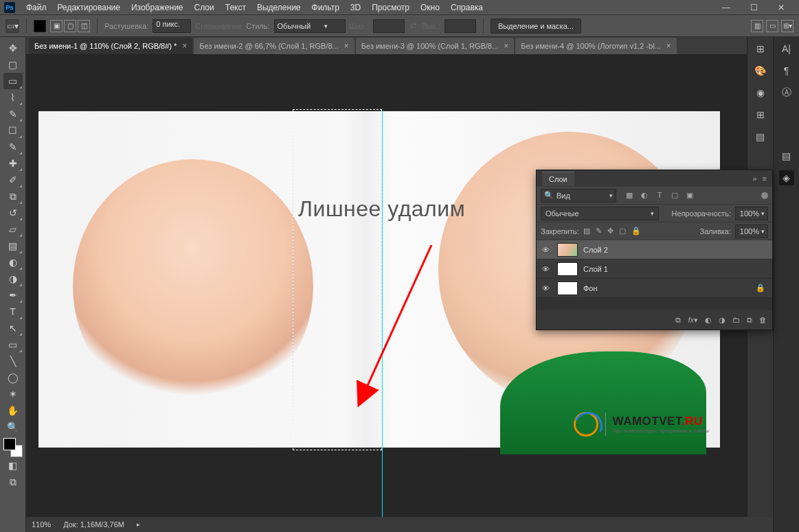 This screenshot has width=799, height=532. What do you see at coordinates (41, 524) in the screenshot?
I see `zoom-value: 110%` at bounding box center [41, 524].